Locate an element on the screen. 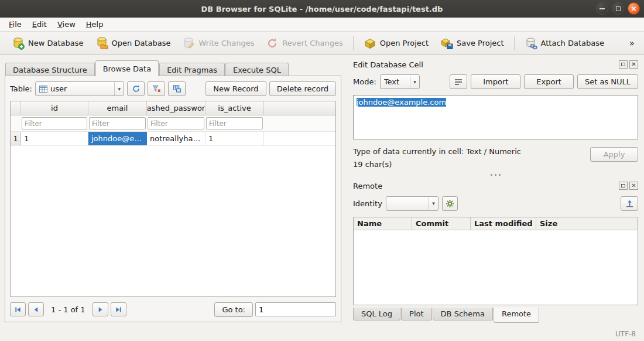 Image resolution: width=644 pixels, height=341 pixels. remote-column-last-modified: Last modified is located at coordinates (503, 224).